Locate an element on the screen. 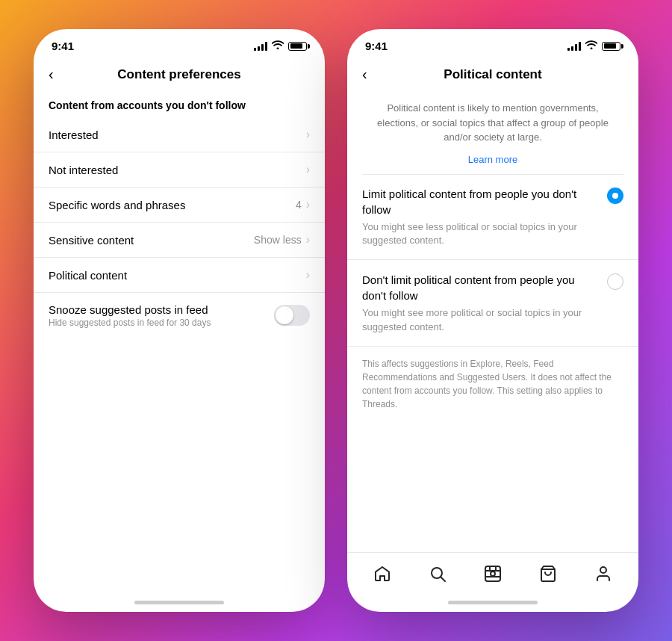 The width and height of the screenshot is (672, 641). radio-option-dont-limit: Don't limit political content from peopl… is located at coordinates (493, 303).